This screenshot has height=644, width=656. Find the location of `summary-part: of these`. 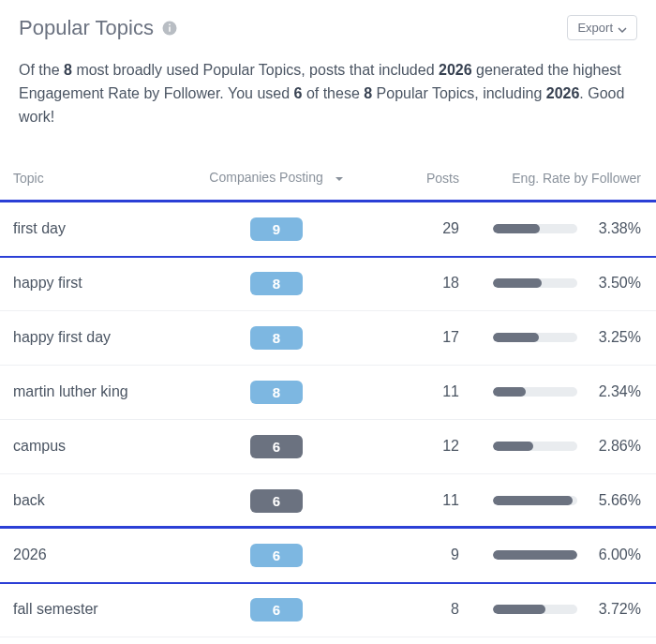

summary-part: of these is located at coordinates (333, 94).